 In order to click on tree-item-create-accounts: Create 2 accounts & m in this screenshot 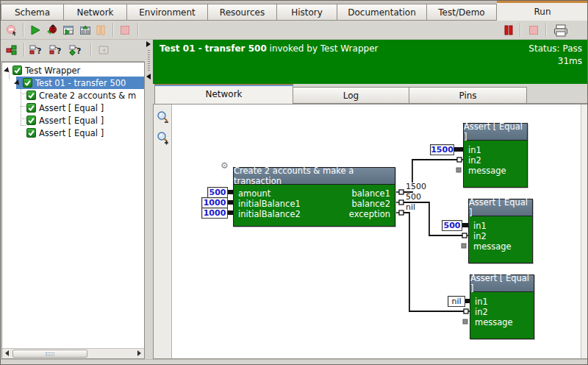, I will do `click(82, 96)`.